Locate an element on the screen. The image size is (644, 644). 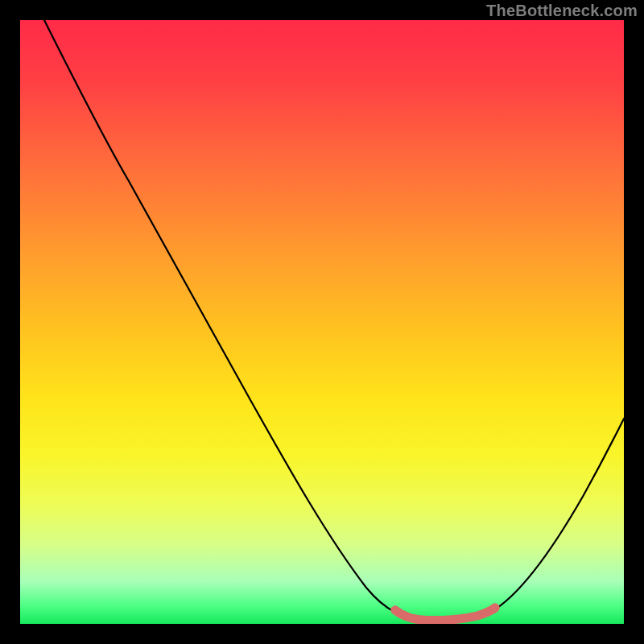
optimal-zone-end-right is located at coordinates (496, 609).